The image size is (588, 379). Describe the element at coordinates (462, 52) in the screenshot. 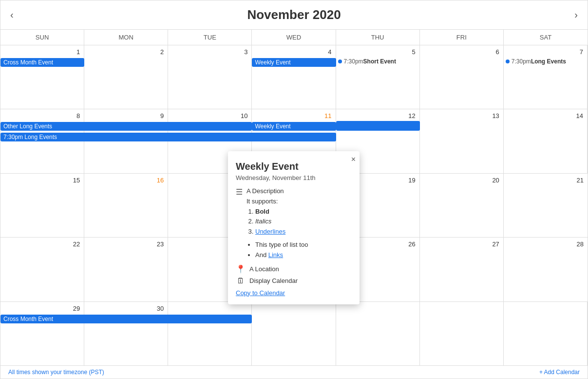

I see `day-number: 6` at that location.